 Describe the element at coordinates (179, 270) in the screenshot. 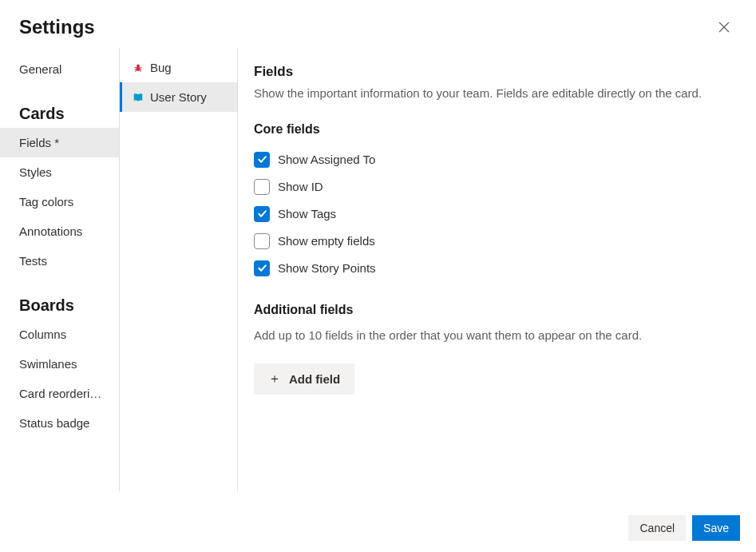

I see `work-item-type-nav: Bug User Story` at that location.